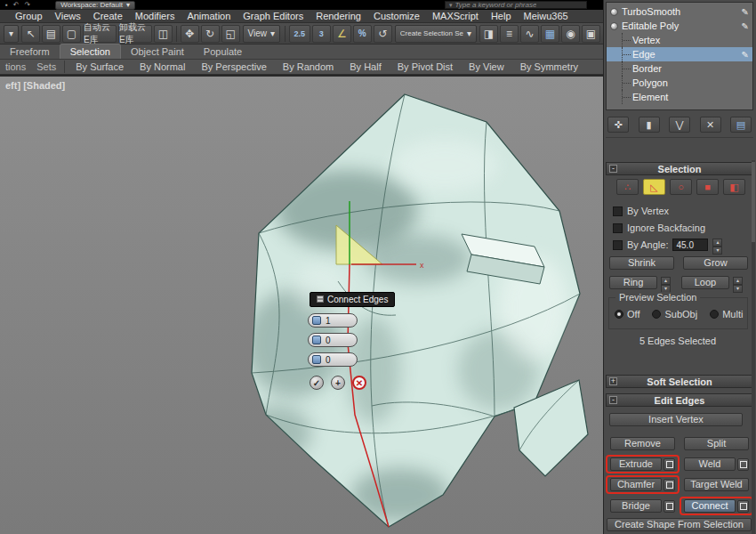 This screenshot has height=534, width=756. I want to click on select-by-name-button: ▤, so click(52, 34).